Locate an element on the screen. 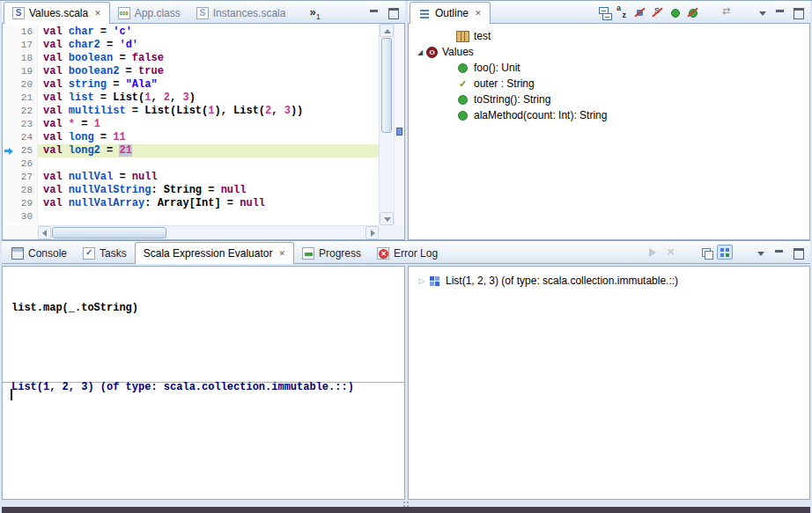 This screenshot has width=812, height=513. code-line: 21val list = List(1, 2, 3) is located at coordinates (190, 99).